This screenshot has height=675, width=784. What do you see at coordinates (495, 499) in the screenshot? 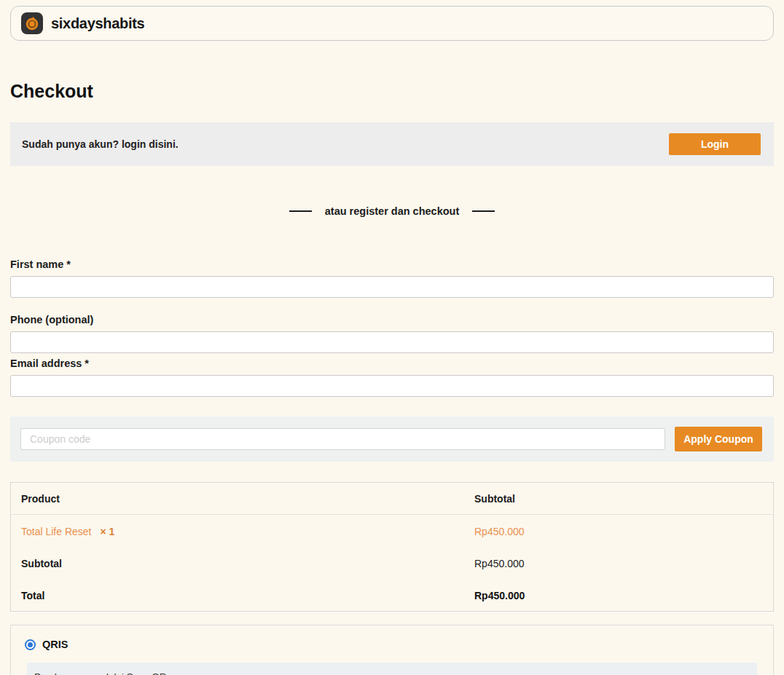
I see `subtotal-column-header: Subtotal` at bounding box center [495, 499].